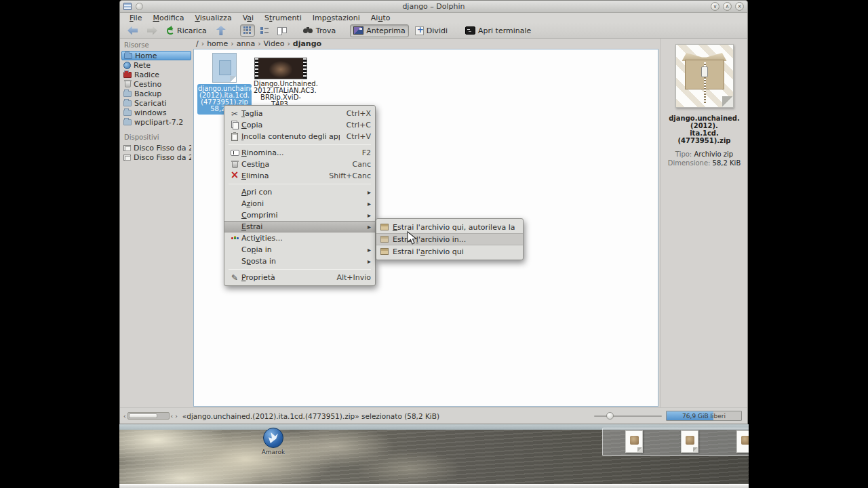 Image resolution: width=868 pixels, height=488 pixels. What do you see at coordinates (151, 113) in the screenshot?
I see `place-label: windows` at bounding box center [151, 113].